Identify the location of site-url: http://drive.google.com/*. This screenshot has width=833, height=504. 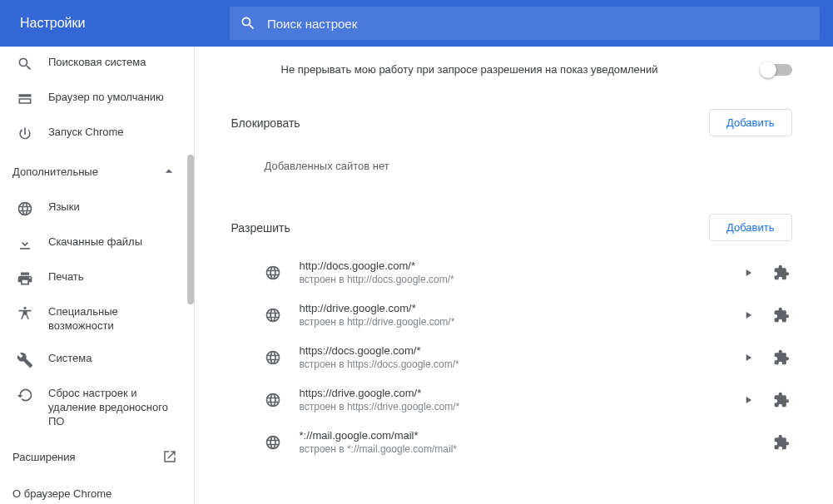
(518, 308).